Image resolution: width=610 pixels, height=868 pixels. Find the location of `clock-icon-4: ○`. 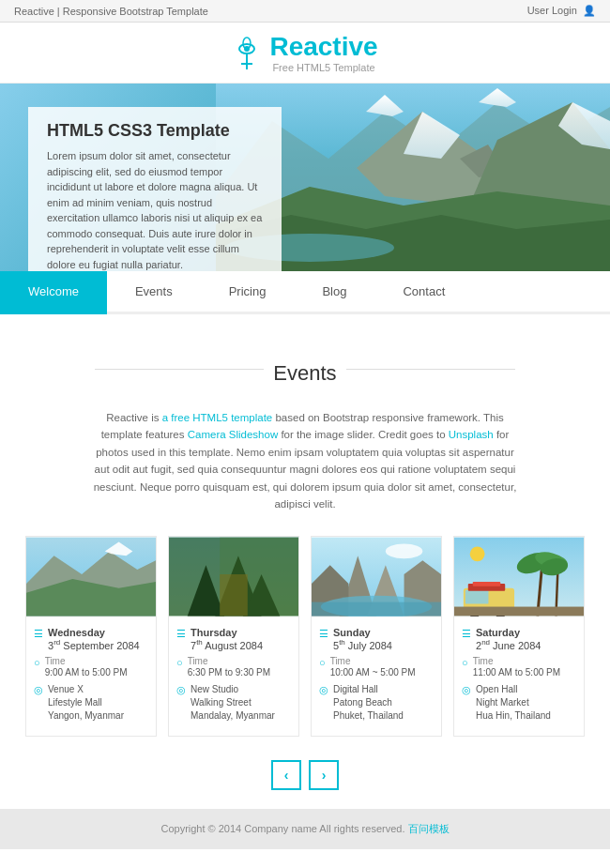

clock-icon-4: ○ is located at coordinates (465, 662).